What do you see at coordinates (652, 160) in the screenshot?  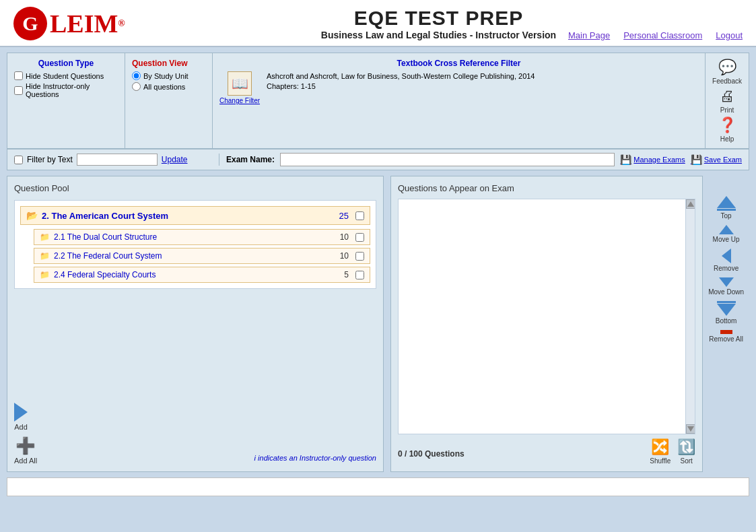 I see `manage-exams-button: 💾 Manage Exams` at bounding box center [652, 160].